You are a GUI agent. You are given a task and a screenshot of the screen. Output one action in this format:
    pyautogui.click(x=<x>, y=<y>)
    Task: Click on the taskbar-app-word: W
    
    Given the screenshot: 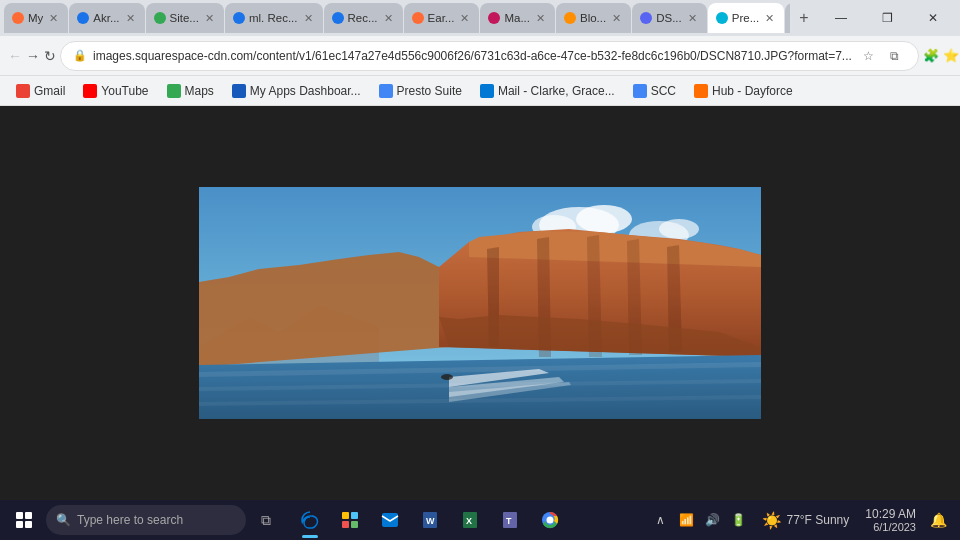 What is the action you would take?
    pyautogui.click(x=430, y=520)
    